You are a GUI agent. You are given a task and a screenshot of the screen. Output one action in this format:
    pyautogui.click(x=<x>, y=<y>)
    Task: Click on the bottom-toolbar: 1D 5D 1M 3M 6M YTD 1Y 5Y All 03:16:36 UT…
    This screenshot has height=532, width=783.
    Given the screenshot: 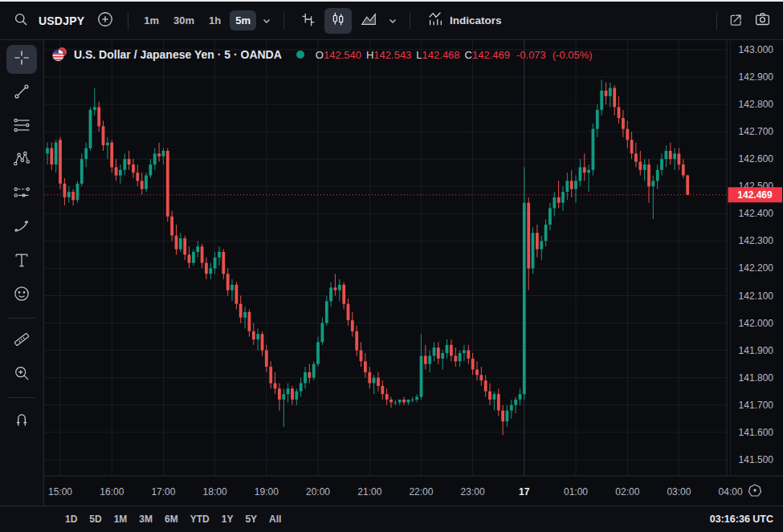 What is the action you would take?
    pyautogui.click(x=392, y=518)
    